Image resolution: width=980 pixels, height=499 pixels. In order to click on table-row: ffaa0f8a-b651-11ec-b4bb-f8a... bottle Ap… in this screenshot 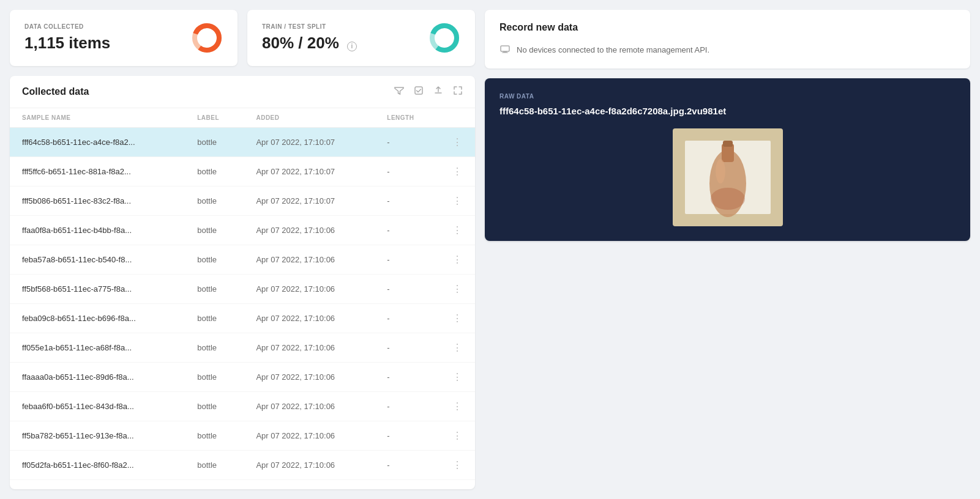, I will do `click(242, 231)`.